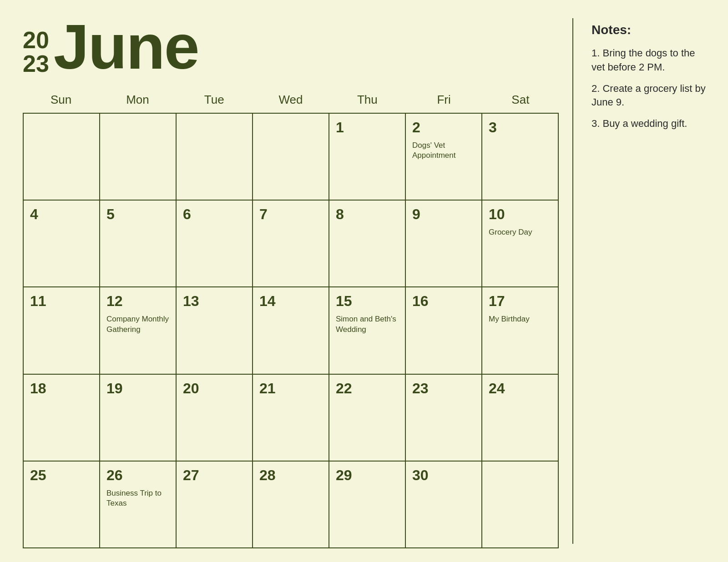 Image resolution: width=728 pixels, height=562 pixels. What do you see at coordinates (138, 388) in the screenshot?
I see `cell-number: 19` at bounding box center [138, 388].